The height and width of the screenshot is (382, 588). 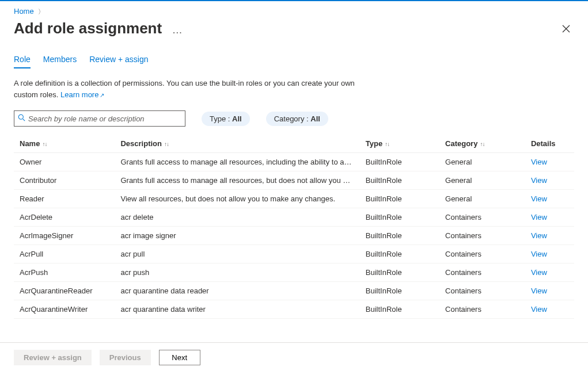 What do you see at coordinates (192, 89) in the screenshot?
I see `page-description: A role definition is a collection of per…` at bounding box center [192, 89].